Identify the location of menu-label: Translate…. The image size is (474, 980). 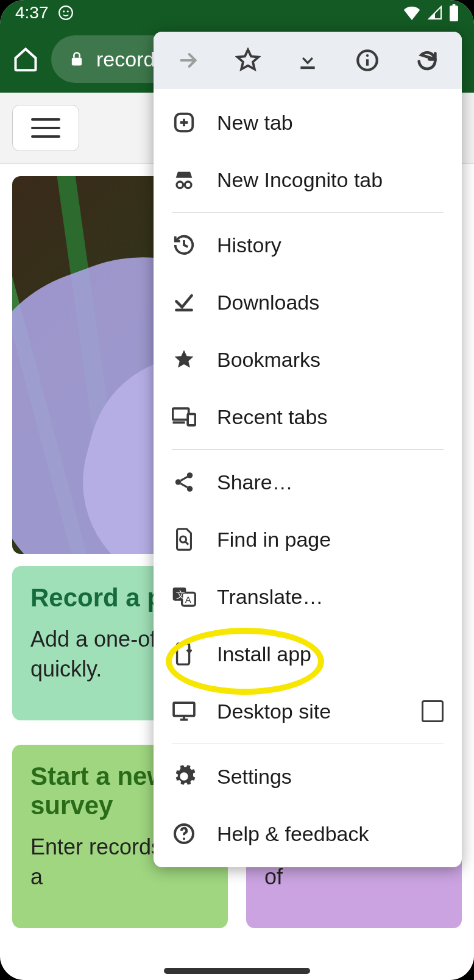
(330, 597).